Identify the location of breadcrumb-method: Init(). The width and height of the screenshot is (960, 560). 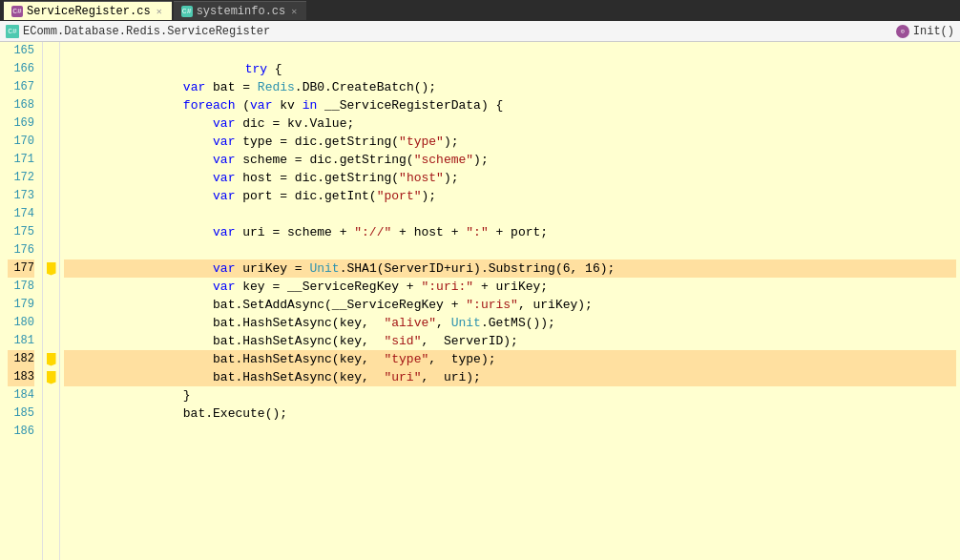
(933, 31).